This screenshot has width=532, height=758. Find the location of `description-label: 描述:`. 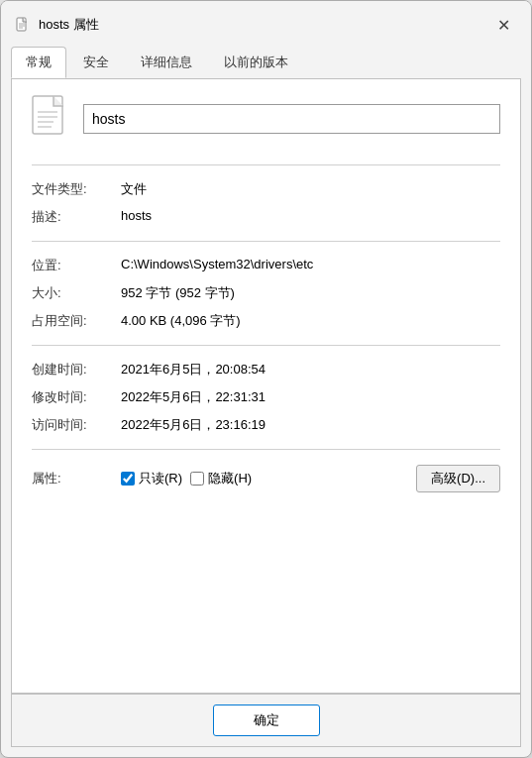

description-label: 描述: is located at coordinates (76, 217).